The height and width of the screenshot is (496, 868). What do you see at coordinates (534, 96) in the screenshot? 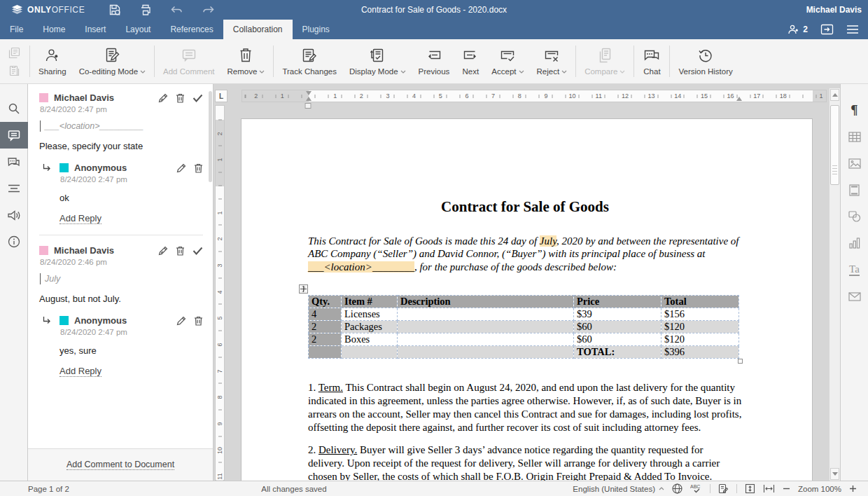
I see `horizontal-ruler: 211234567891011121314151617181` at bounding box center [534, 96].